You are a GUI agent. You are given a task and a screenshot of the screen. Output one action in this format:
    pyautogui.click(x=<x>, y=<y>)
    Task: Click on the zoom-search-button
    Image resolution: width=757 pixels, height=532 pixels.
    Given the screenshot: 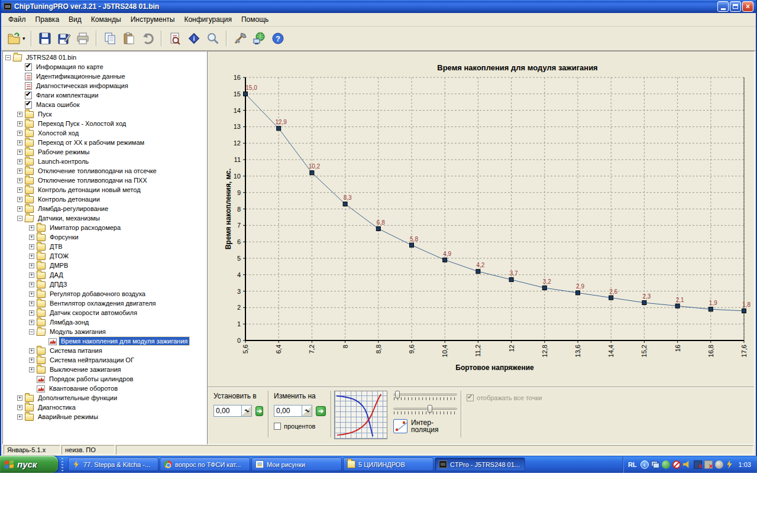 What is the action you would take?
    pyautogui.click(x=213, y=38)
    